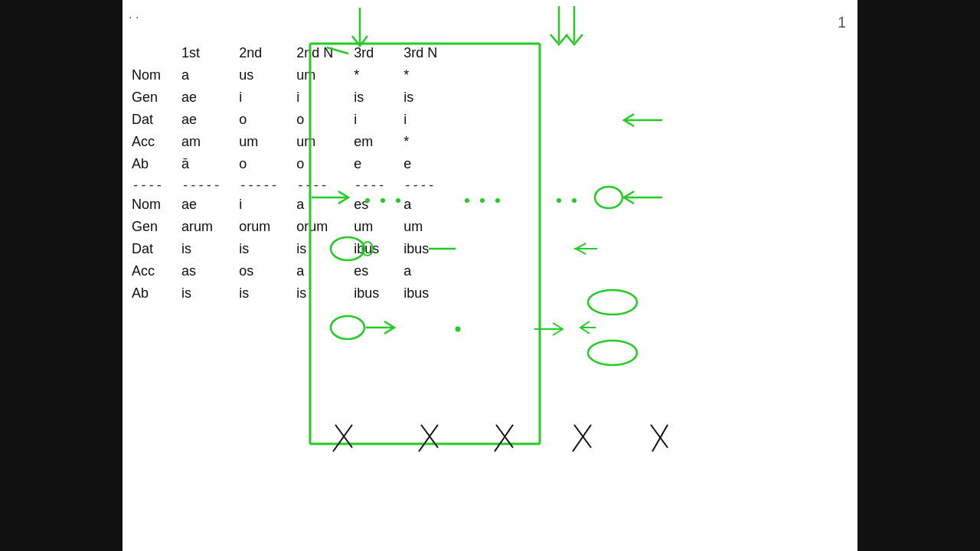  What do you see at coordinates (259, 227) in the screenshot?
I see `pl-gen-2: orum` at bounding box center [259, 227].